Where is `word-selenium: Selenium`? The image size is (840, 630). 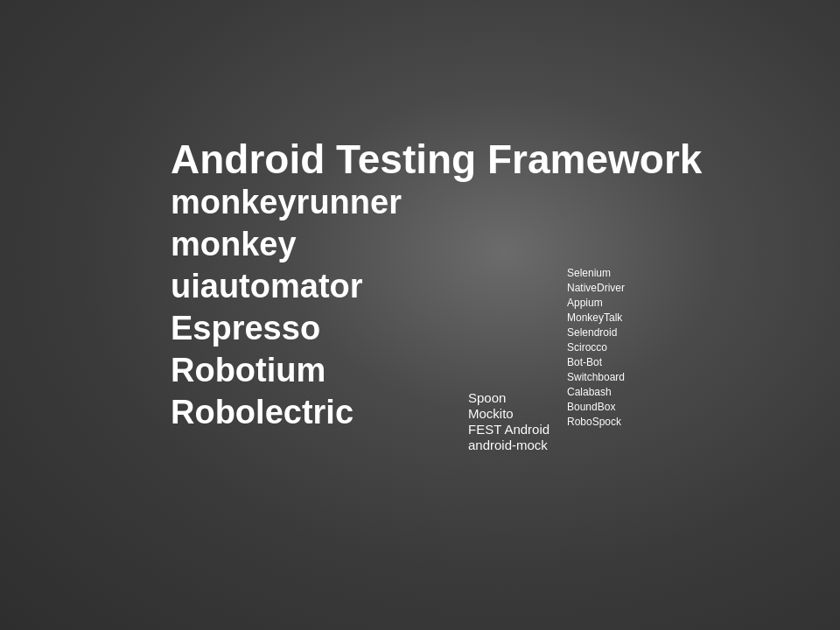
word-selenium: Selenium is located at coordinates (589, 273).